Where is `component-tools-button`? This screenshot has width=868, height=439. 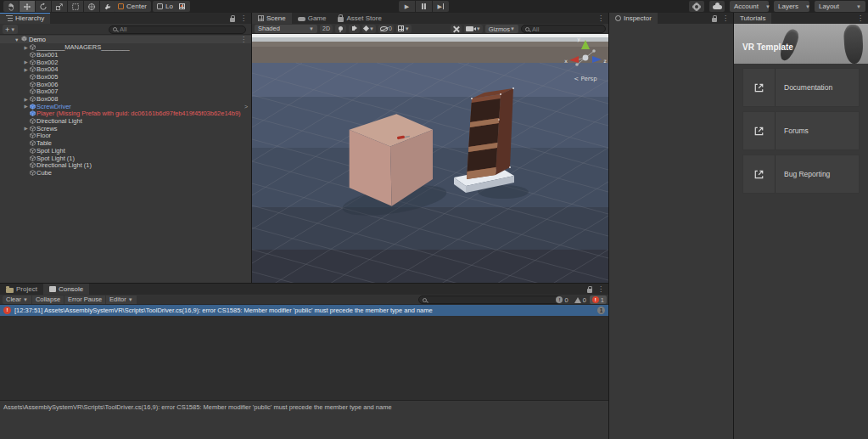
component-tools-button is located at coordinates (456, 29).